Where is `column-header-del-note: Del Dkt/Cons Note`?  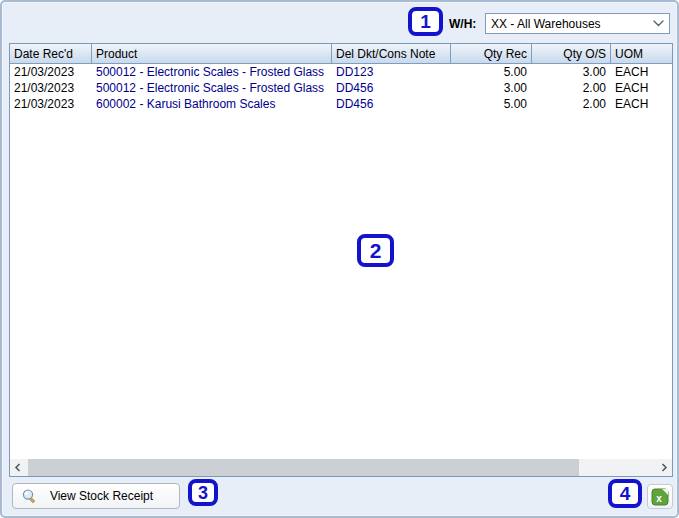
column-header-del-note: Del Dkt/Cons Note is located at coordinates (392, 54).